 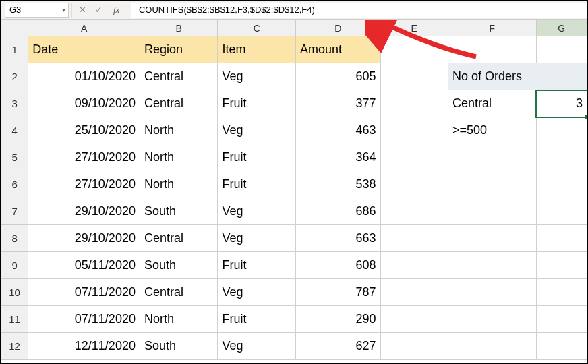 I want to click on cell: 09/10/2020, so click(x=84, y=104).